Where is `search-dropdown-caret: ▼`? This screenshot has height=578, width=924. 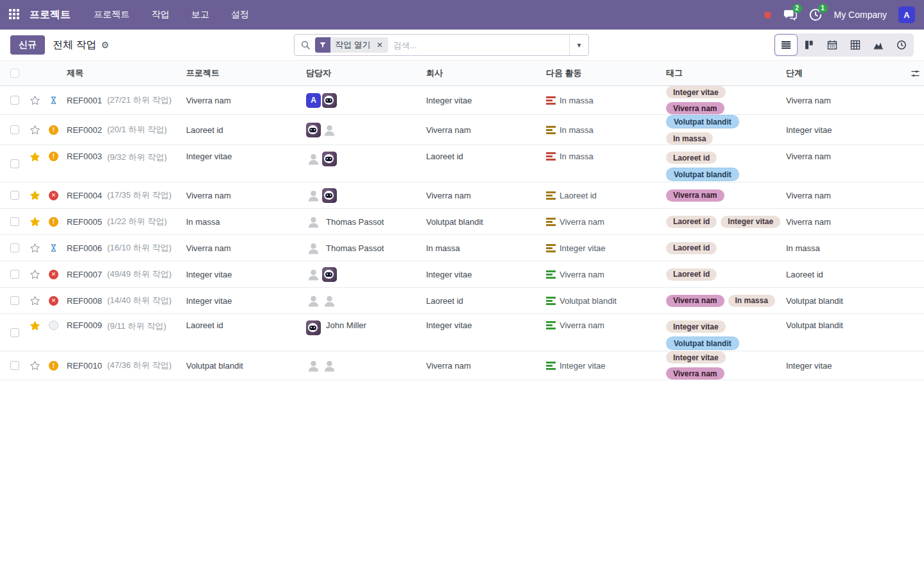
search-dropdown-caret: ▼ is located at coordinates (579, 45).